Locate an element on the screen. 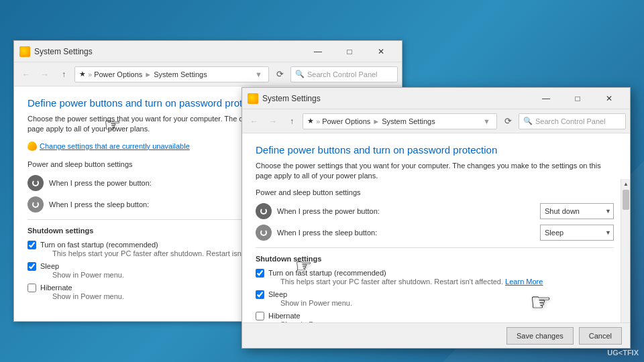 This screenshot has width=644, height=362. fg-power-button-row: When I press the power button: Shut down… is located at coordinates (435, 211).